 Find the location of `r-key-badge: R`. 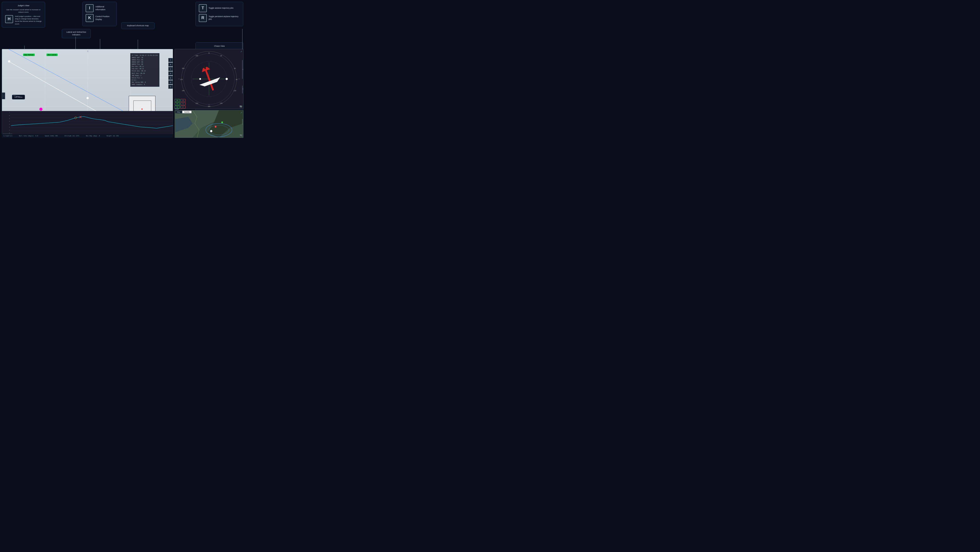

r-key-badge: R is located at coordinates (203, 18).